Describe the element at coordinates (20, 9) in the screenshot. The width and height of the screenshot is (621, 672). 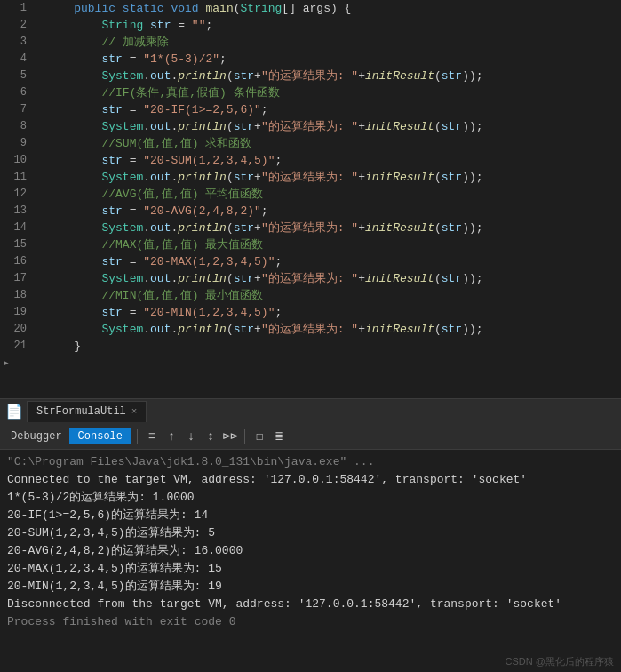
I see `line-number-1: 1` at that location.